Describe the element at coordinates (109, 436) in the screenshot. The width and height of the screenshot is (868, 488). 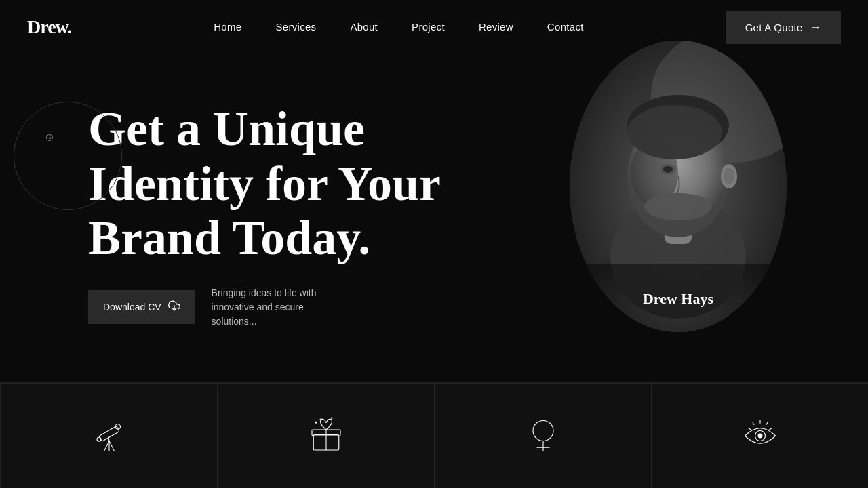
I see `telescope-icon` at that location.